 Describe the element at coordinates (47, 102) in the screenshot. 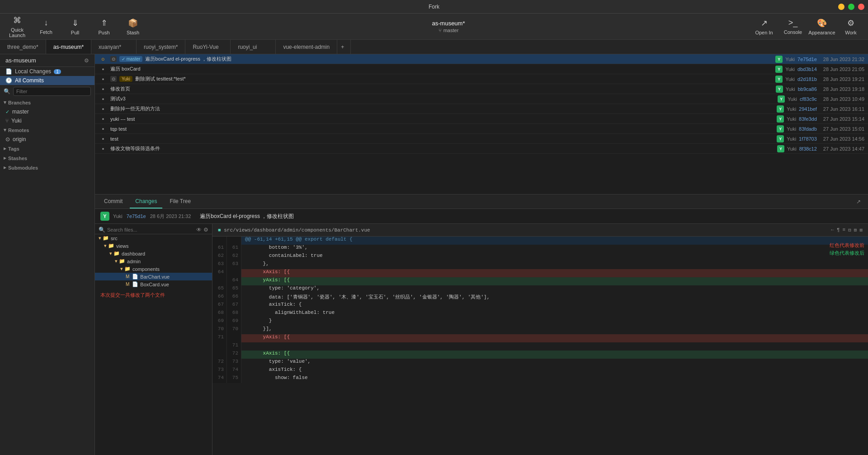

I see `sidebar-section-branches: ▾ Branches` at that location.